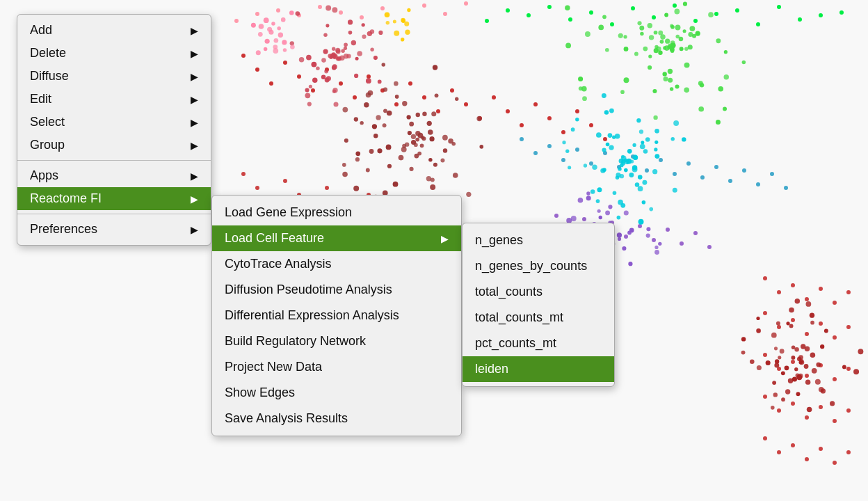  I want to click on menu-item-leiden-label: leiden, so click(492, 369).